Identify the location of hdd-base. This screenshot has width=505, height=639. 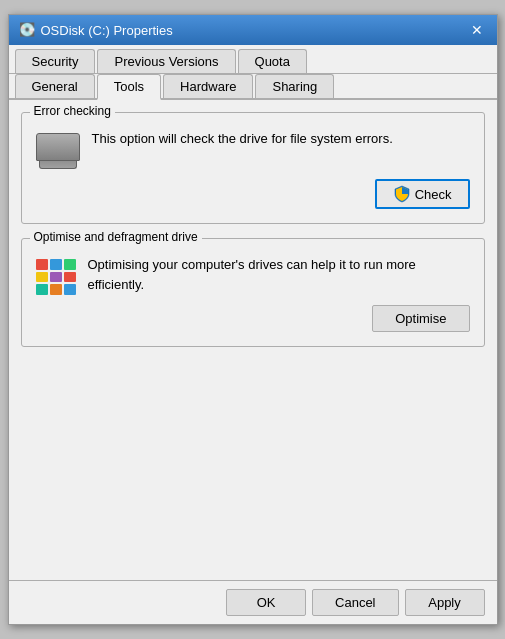
(58, 165).